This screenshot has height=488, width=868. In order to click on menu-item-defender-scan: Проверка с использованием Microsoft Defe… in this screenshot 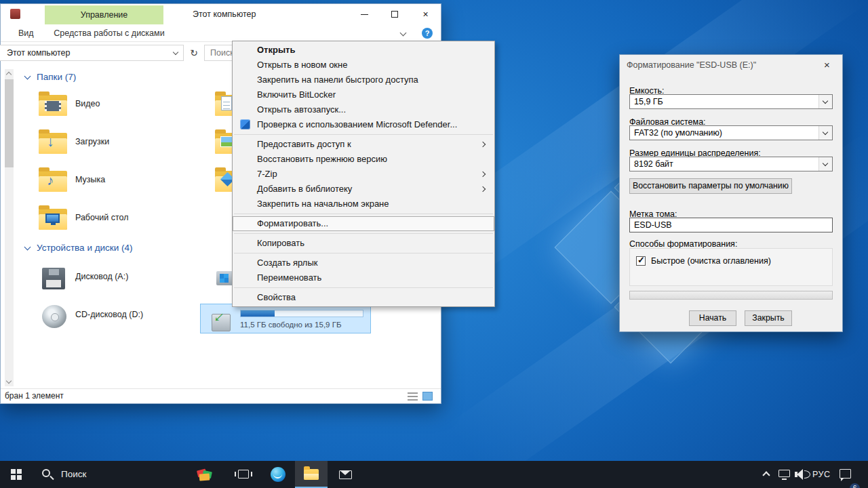, I will do `click(363, 125)`.